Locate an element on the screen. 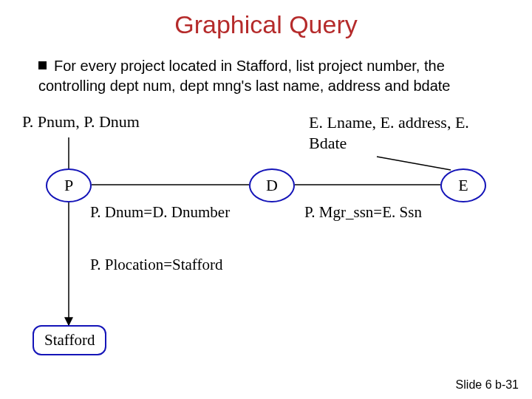  edge-label-de: P. Mgr_ssn=E. Ssn is located at coordinates (364, 213).